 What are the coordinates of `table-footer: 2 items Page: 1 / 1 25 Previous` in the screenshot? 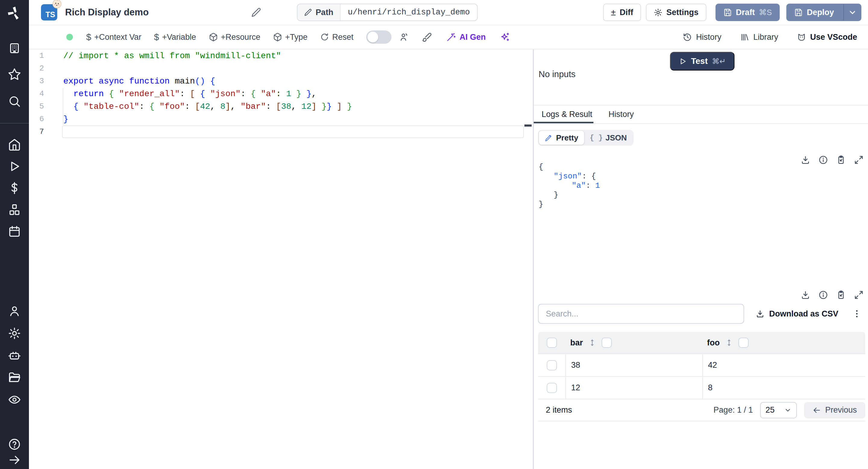 It's located at (702, 410).